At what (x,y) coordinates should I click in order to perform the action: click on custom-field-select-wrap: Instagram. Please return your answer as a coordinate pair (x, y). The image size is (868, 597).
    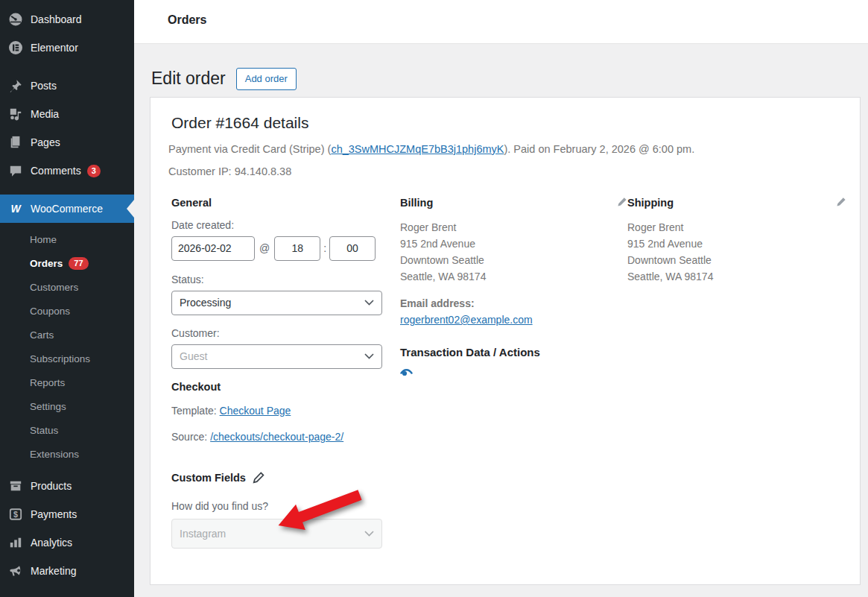
    Looking at the image, I should click on (277, 534).